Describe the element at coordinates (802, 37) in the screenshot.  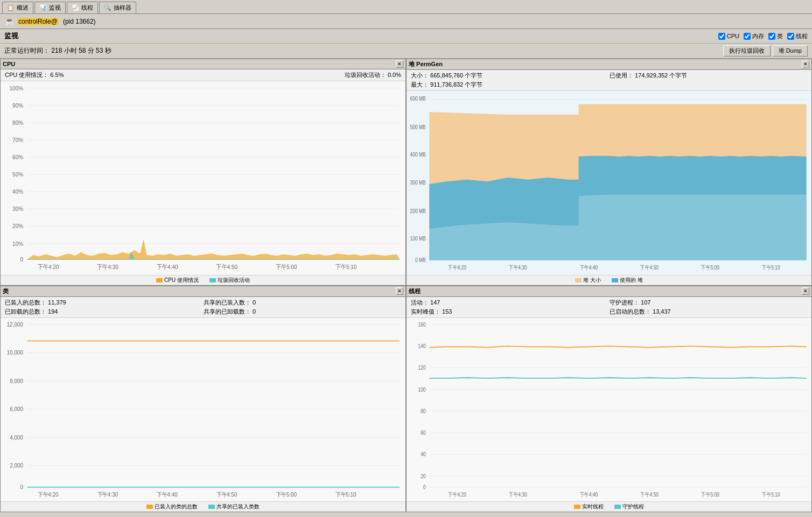
I see `threads-checkbox-text: 线程` at that location.